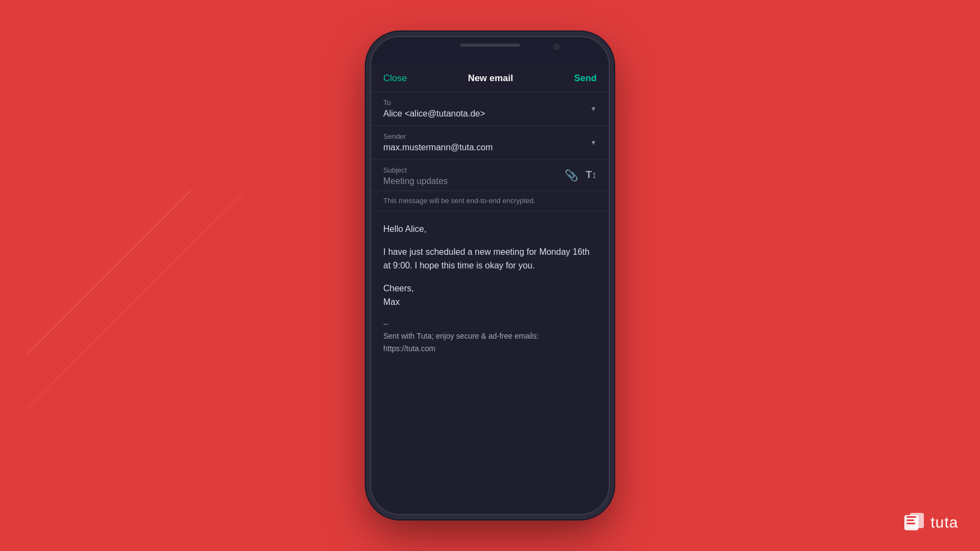  I want to click on sender-field-group: Sender max.mustermann@tuta.com ▼, so click(490, 143).